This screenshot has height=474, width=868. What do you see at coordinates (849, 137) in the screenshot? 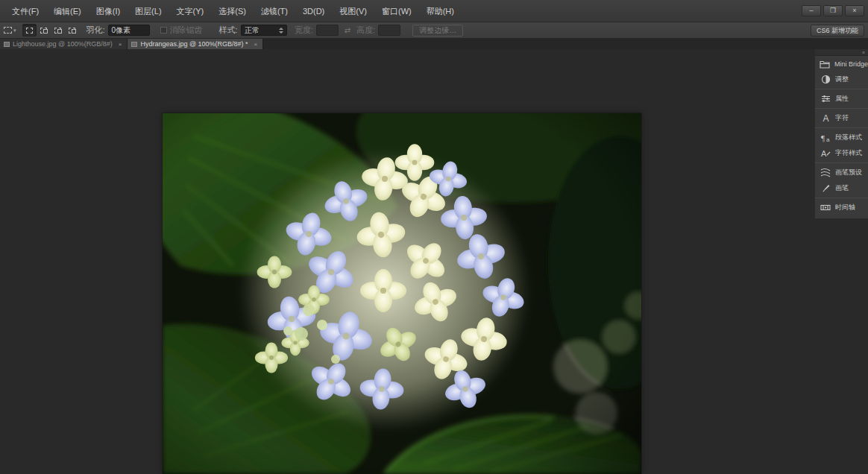
I see `panel-button-label: 段落样式` at bounding box center [849, 137].